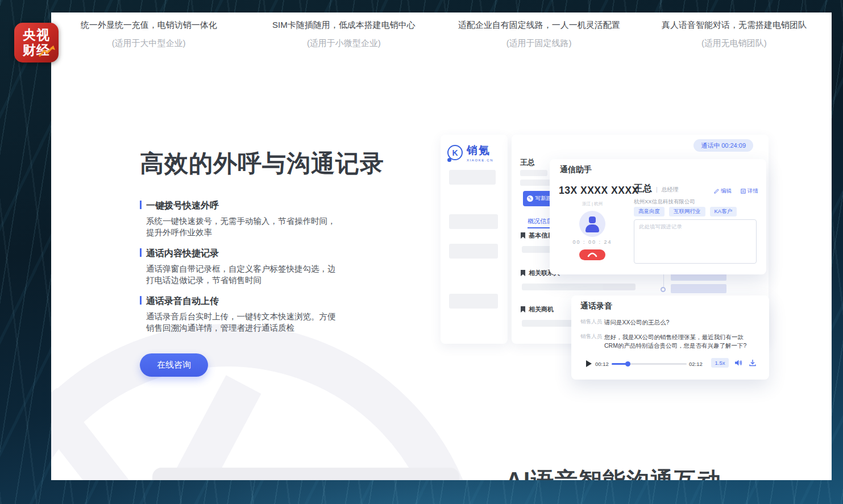 Image resolution: width=843 pixels, height=504 pixels. Describe the element at coordinates (537, 235) in the screenshot. I see `section-basic-info: 基本信息` at that location.